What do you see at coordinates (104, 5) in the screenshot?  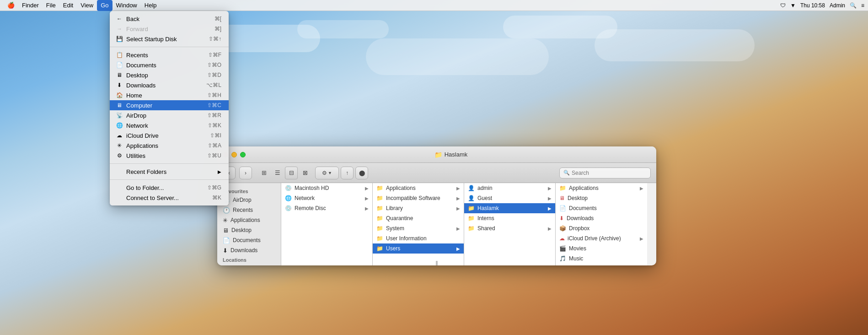 I see `menu-go: Go` at bounding box center [104, 5].